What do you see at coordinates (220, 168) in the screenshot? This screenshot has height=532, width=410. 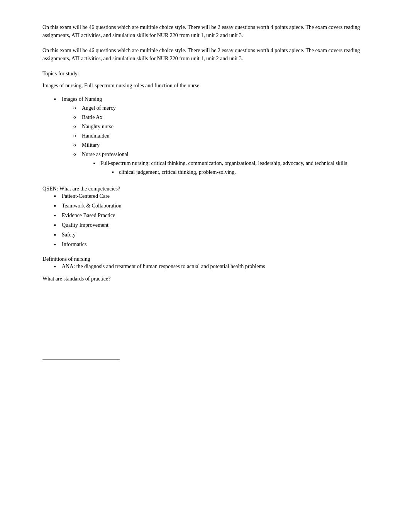 I see `nurse-professional-sublist: ■ Full-spectrum nursing: critical thinki…` at bounding box center [220, 168].